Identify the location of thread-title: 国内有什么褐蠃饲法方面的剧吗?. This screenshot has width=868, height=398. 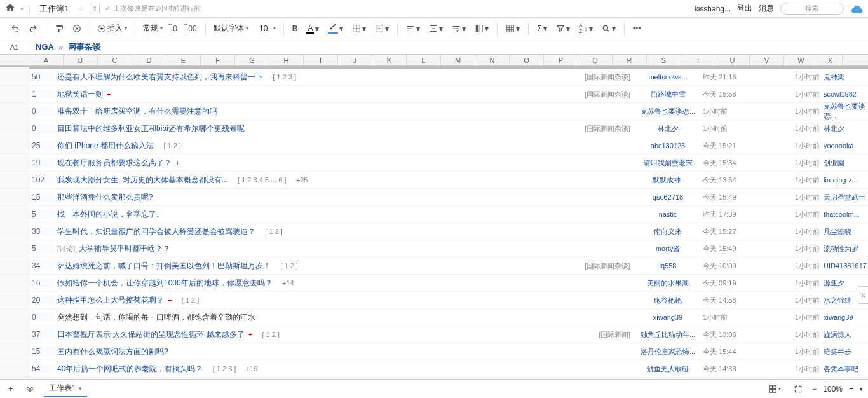
(113, 352).